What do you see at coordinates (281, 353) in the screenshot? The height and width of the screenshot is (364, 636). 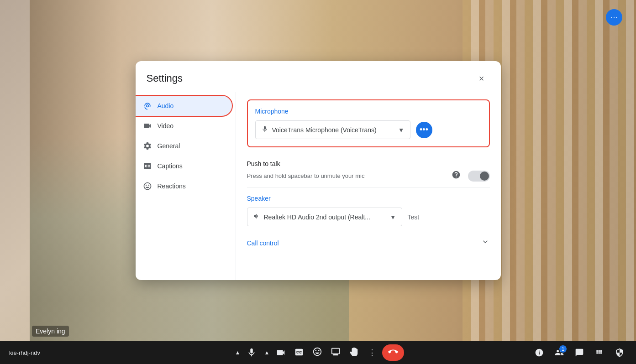 I see `camera-button` at bounding box center [281, 353].